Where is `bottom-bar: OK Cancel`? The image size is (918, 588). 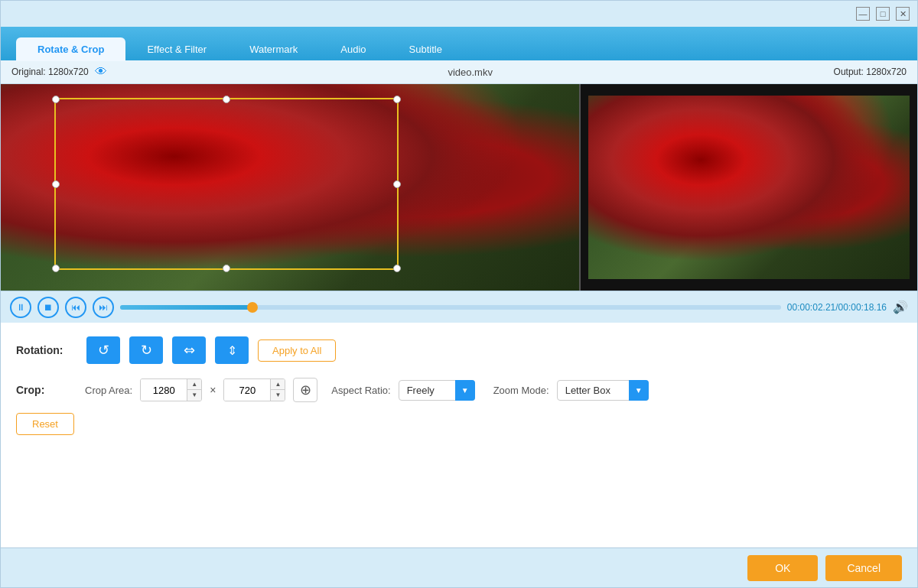 bottom-bar: OK Cancel is located at coordinates (459, 567).